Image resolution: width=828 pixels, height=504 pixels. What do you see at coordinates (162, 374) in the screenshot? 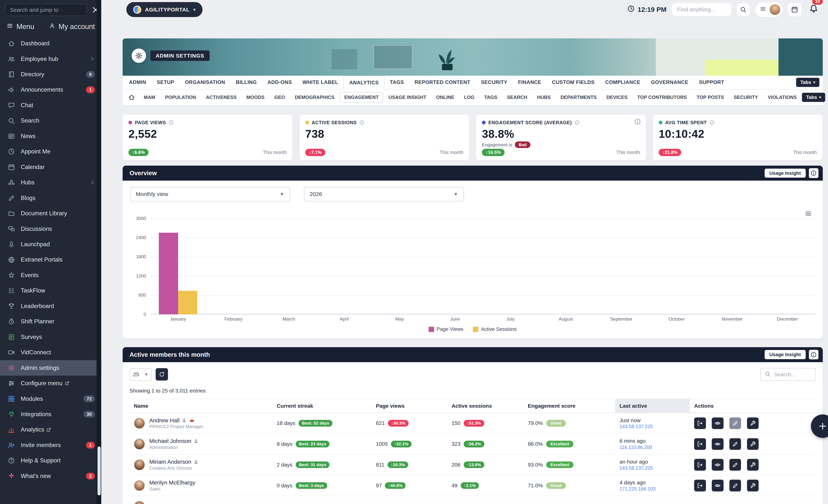
I see `refresh-button` at bounding box center [162, 374].